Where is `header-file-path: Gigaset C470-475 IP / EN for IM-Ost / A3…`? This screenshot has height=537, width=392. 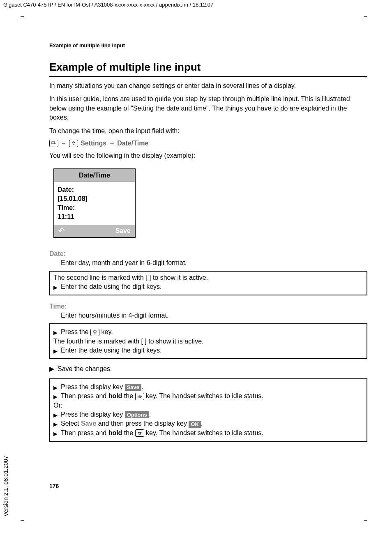
header-file-path: Gigaset C470-475 IP / EN for IM-Ost / A3… is located at coordinates (196, 5).